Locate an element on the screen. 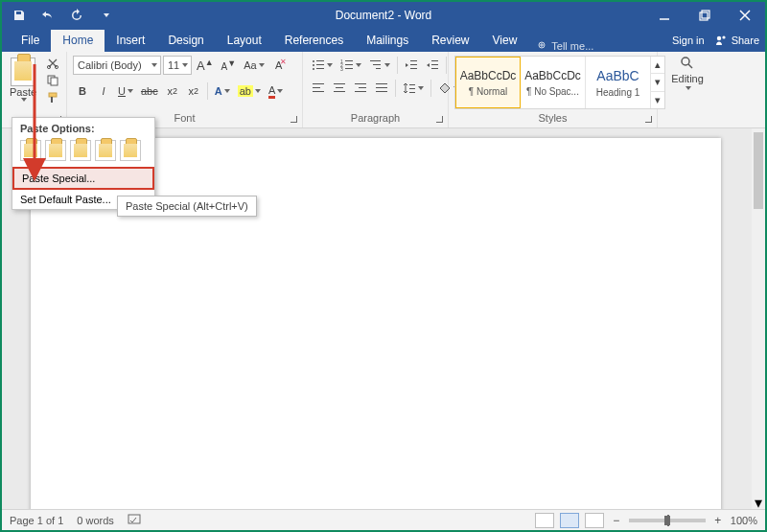  word-count: 0 words is located at coordinates (96, 520).